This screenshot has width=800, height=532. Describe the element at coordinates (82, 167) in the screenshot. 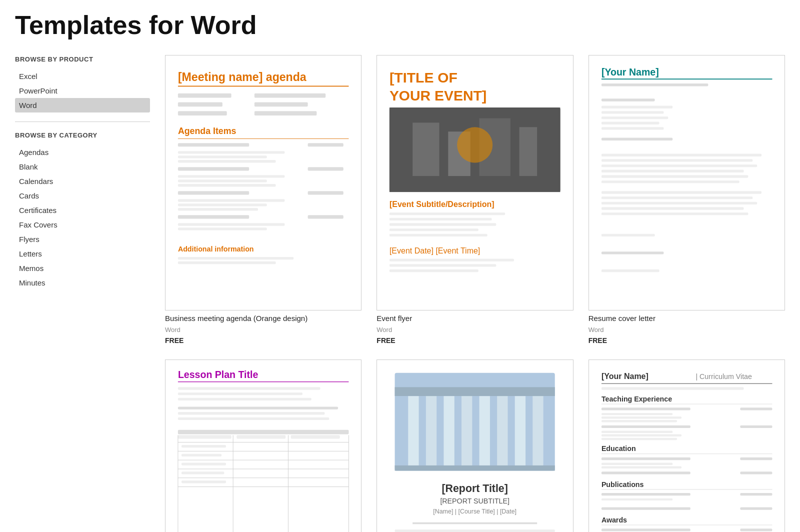

I see `sidebar-item-blank: Blank` at that location.